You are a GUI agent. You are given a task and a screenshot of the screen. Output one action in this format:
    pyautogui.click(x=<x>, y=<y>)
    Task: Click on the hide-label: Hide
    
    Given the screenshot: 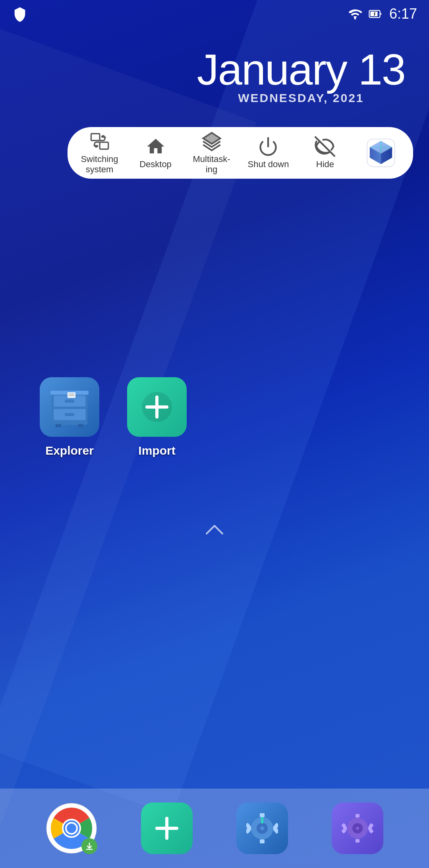 What is the action you would take?
    pyautogui.click(x=325, y=164)
    